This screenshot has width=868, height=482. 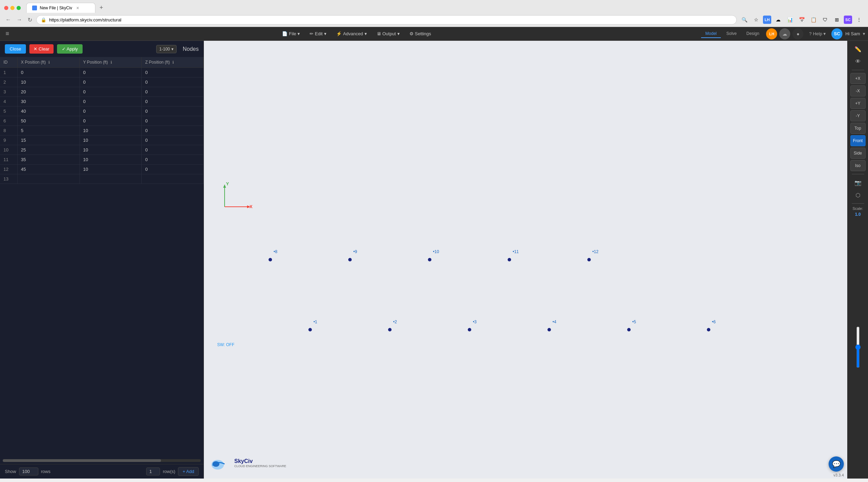 I want to click on eye-toolbar-button: 👁, so click(x=858, y=62).